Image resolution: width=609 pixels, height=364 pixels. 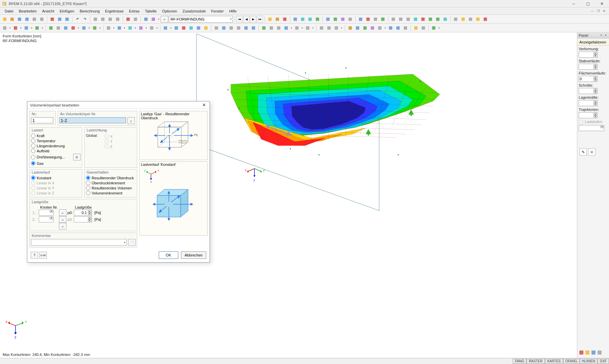 What do you see at coordinates (350, 19) in the screenshot?
I see `tb-r11` at bounding box center [350, 19].